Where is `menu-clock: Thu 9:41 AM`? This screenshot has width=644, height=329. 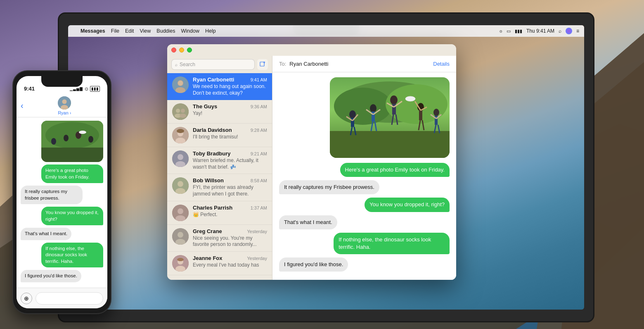
menu-clock: Thu 9:41 AM is located at coordinates (540, 31).